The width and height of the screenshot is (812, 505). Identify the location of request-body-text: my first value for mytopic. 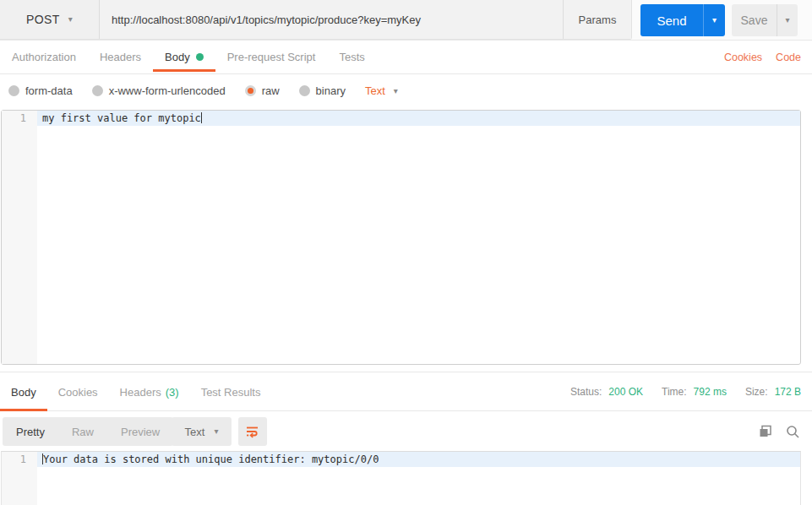
(122, 118).